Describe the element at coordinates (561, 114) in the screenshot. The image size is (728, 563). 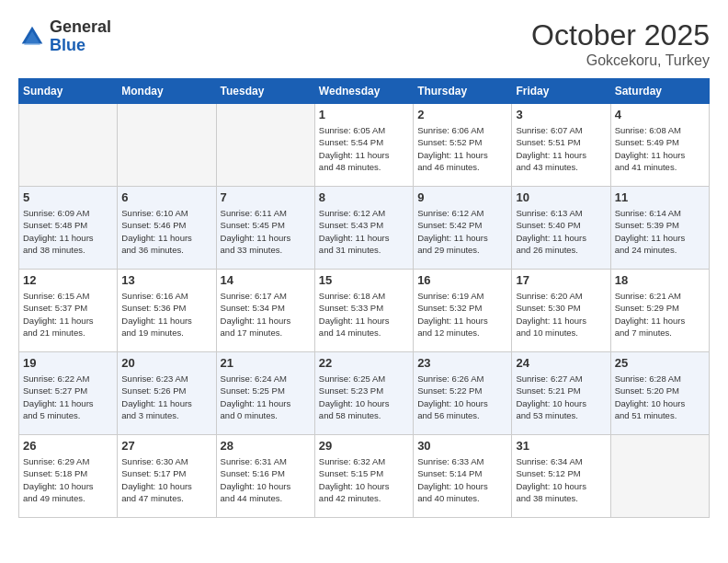
I see `day-number: 3` at that location.